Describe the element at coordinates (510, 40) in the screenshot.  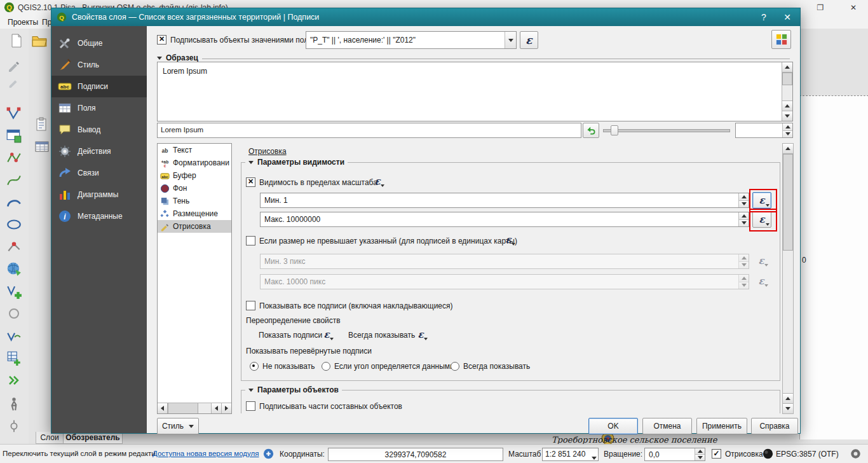
I see `expression-dropdown-icon` at that location.